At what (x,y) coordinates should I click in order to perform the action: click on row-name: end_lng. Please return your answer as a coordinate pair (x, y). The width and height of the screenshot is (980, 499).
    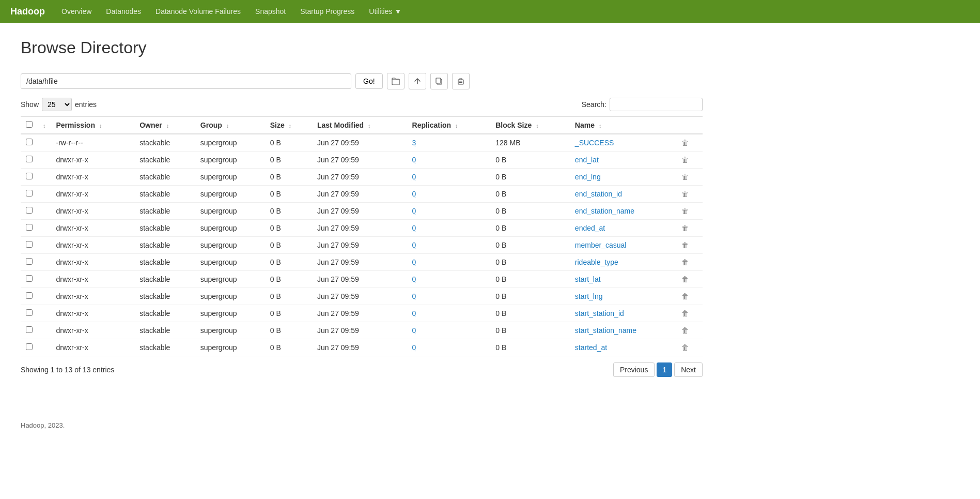
    Looking at the image, I should click on (623, 177).